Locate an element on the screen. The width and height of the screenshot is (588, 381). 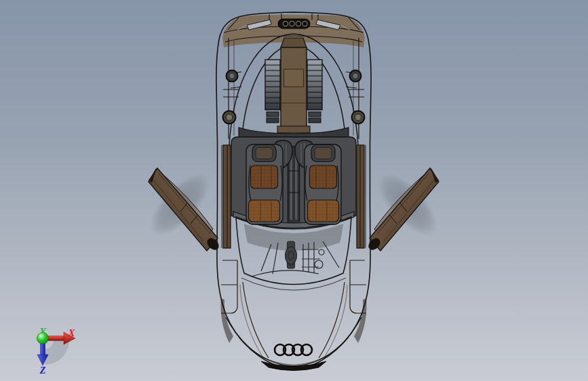
quarter-panel-lines is located at coordinates (355, 88).